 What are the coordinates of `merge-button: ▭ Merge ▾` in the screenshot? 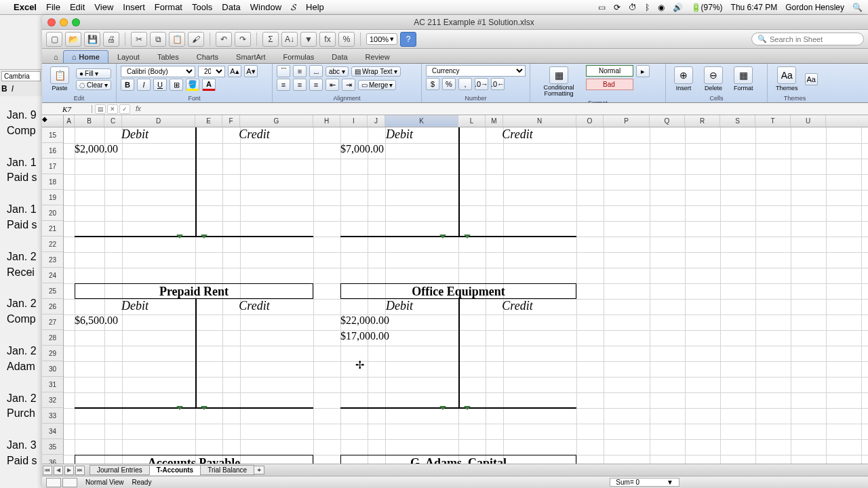 It's located at (377, 85).